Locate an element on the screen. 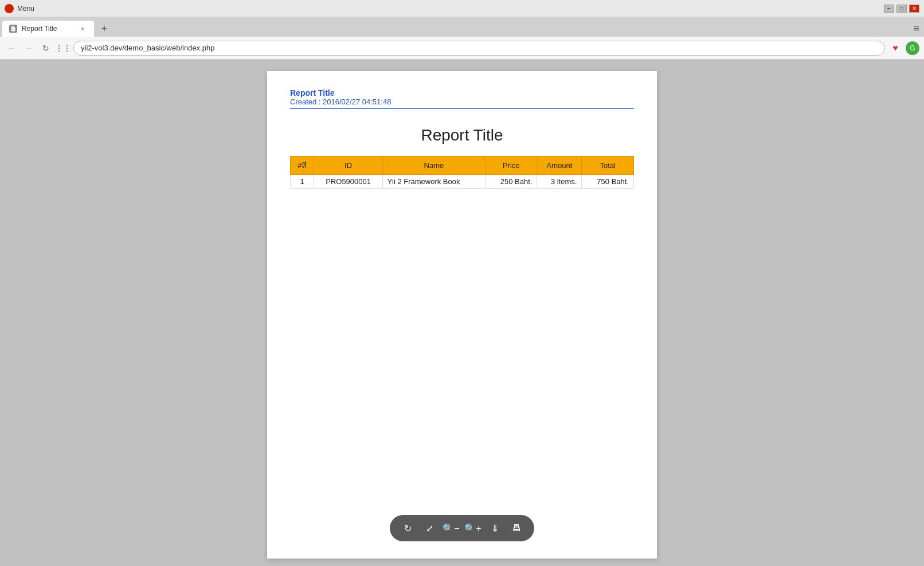 Image resolution: width=924 pixels, height=566 pixels. col-header-id: ID is located at coordinates (349, 166).